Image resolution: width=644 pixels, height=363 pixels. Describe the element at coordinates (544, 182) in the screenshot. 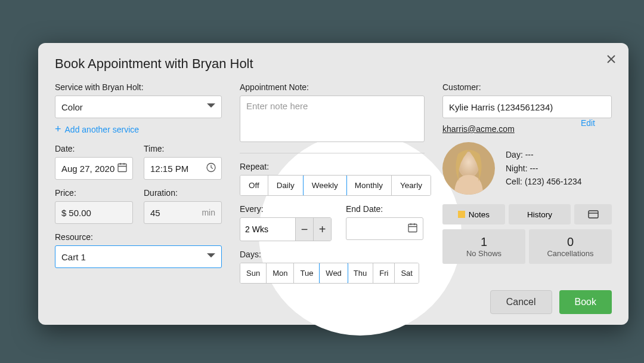

I see `cell-phone: Cell: (123) 456-1234` at that location.